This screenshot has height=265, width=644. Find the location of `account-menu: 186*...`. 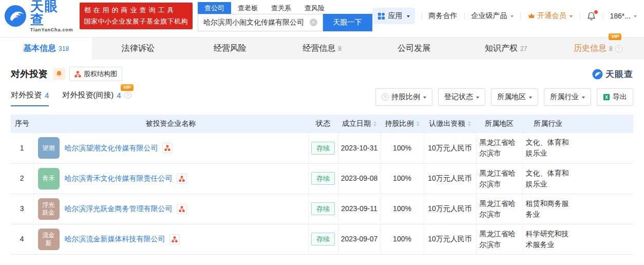

account-menu: 186*... is located at coordinates (623, 16).